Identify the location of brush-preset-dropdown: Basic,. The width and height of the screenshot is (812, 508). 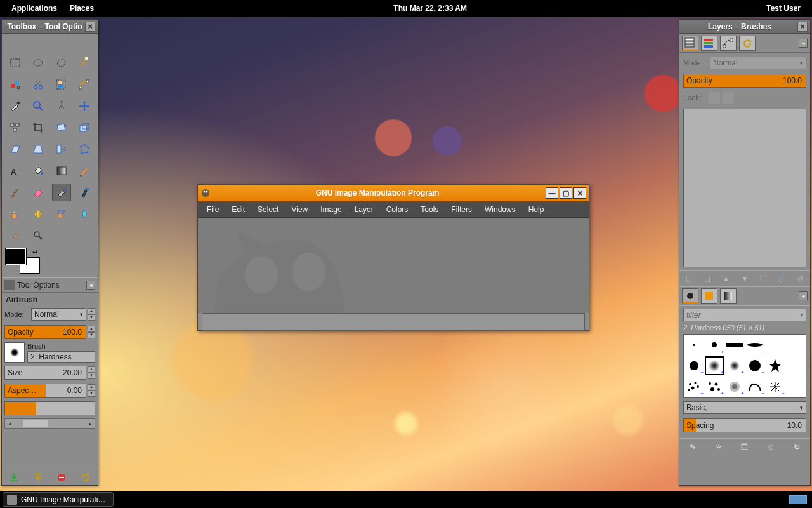
(745, 408).